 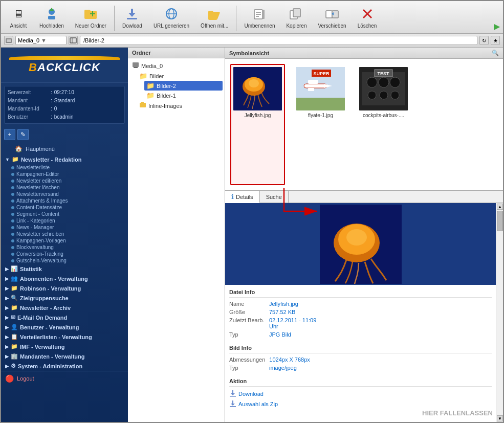 I want to click on sidebar-group-verteilerlisten: ▶ 📋 Verteilerlisten - Verwaltung, so click(x=64, y=337).